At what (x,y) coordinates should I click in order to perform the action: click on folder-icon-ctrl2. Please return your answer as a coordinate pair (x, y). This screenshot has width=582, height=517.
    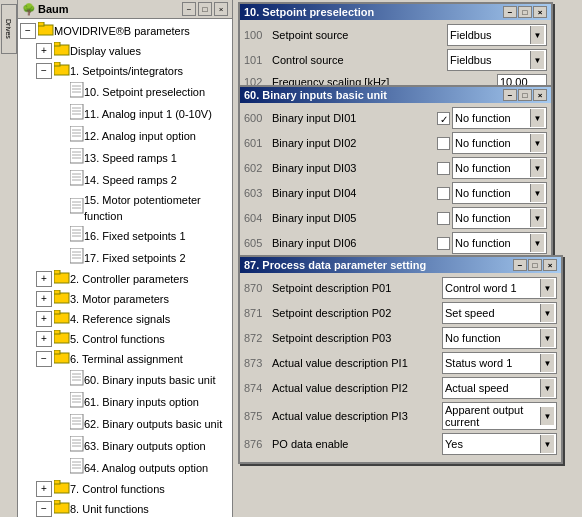
    Looking at the image, I should click on (62, 339).